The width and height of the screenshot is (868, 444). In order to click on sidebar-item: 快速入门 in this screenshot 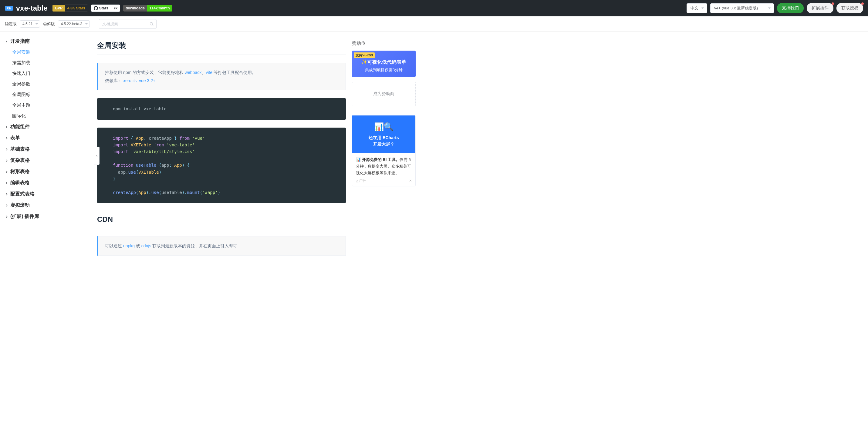, I will do `click(51, 73)`.